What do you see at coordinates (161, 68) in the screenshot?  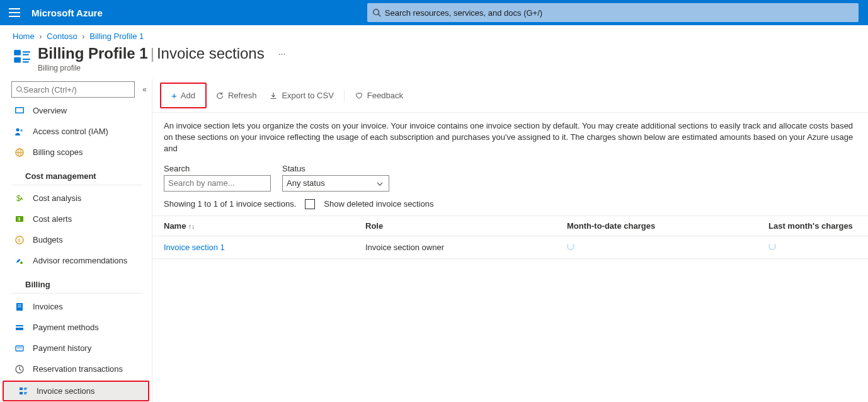 I see `page-subtitle: Billing profile` at bounding box center [161, 68].